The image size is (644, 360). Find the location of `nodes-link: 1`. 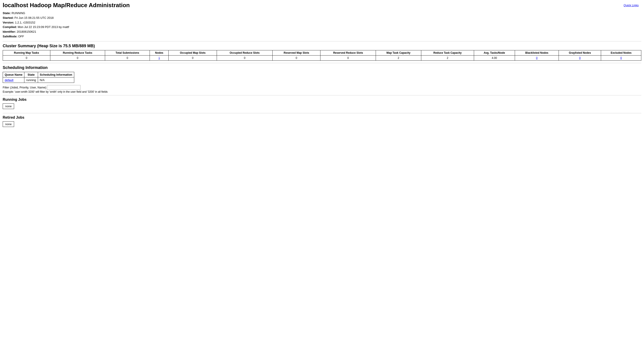

nodes-link: 1 is located at coordinates (159, 58).